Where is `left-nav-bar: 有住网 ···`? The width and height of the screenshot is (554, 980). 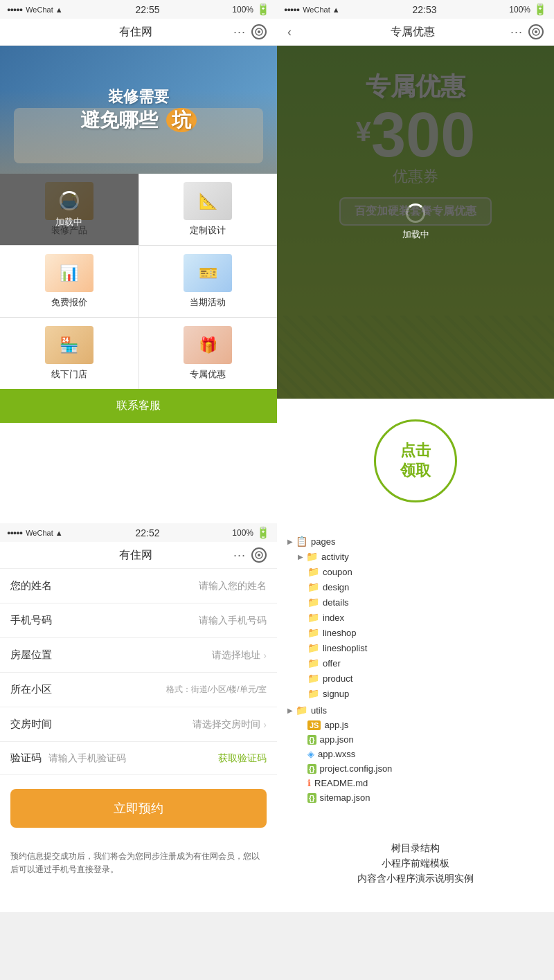 left-nav-bar: 有住网 ··· is located at coordinates (138, 32).